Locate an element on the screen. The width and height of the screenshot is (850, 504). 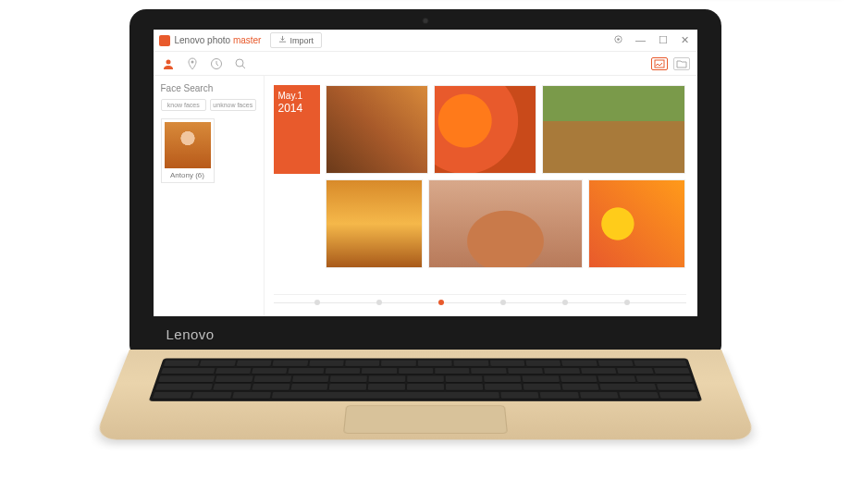
app-title-prefix: Lenovo photo is located at coordinates (203, 41).